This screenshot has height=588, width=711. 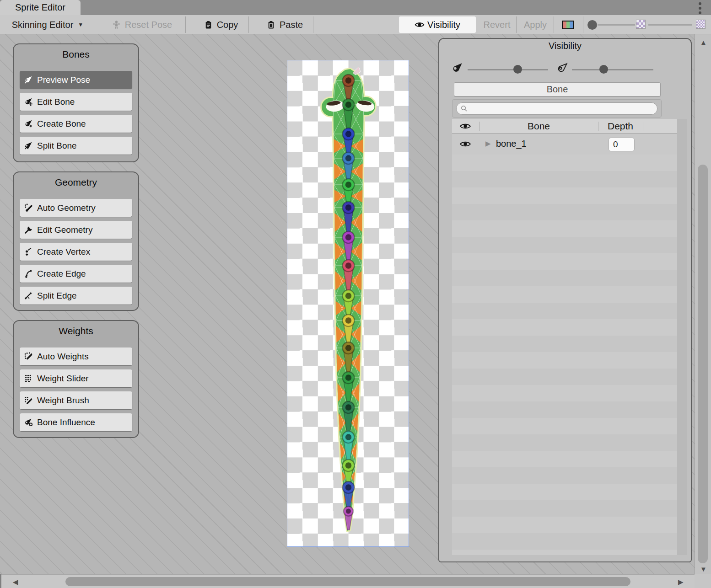 What do you see at coordinates (539, 126) in the screenshot?
I see `bone-column-header: Bone` at bounding box center [539, 126].